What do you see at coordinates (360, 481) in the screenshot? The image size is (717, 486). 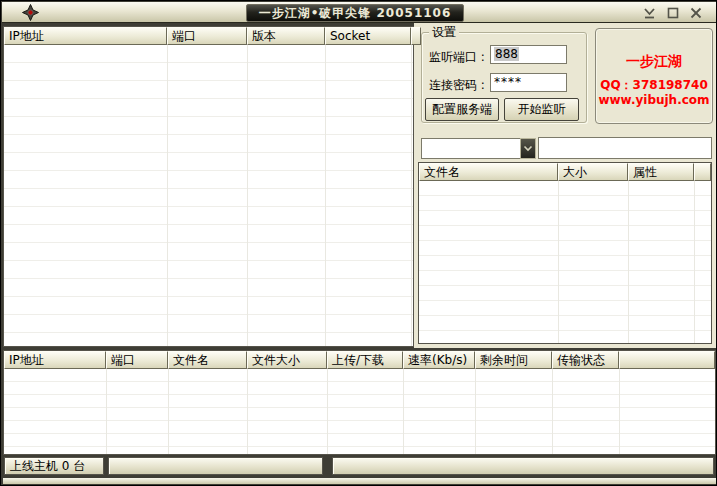 I see `window-bottom-edge` at bounding box center [360, 481].